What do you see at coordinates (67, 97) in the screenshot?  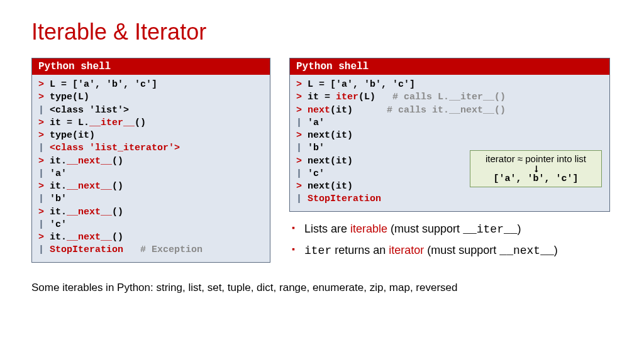 I see `code-segment: type(L)` at bounding box center [67, 97].